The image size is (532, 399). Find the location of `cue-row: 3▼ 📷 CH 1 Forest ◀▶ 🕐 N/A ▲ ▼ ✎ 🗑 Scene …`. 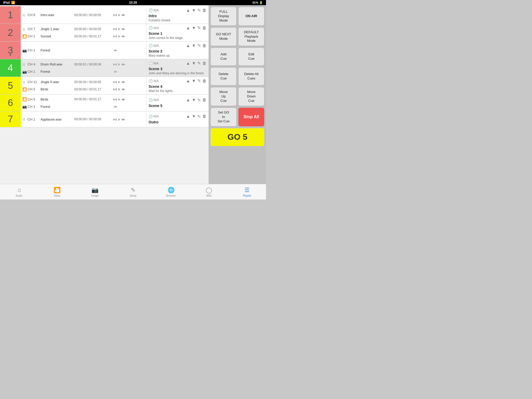

cue-row: 3▼ 📷 CH 1 Forest ◀▶ 🕐 N/A ▲ ▼ ✎ 🗑 Scene … is located at coordinates (104, 50).